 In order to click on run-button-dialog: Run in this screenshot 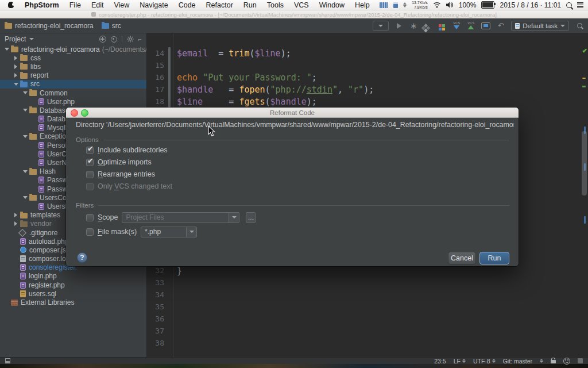, I will do `click(494, 258)`.